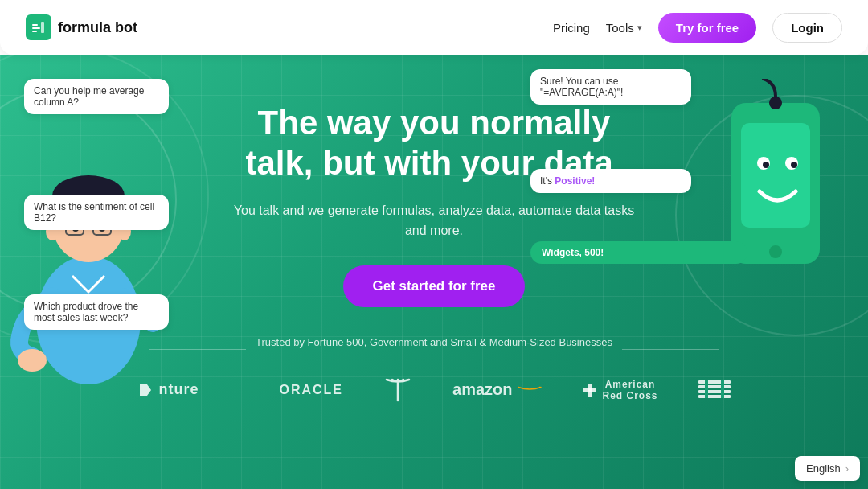  What do you see at coordinates (807, 27) in the screenshot?
I see `login-button: Login` at bounding box center [807, 27].